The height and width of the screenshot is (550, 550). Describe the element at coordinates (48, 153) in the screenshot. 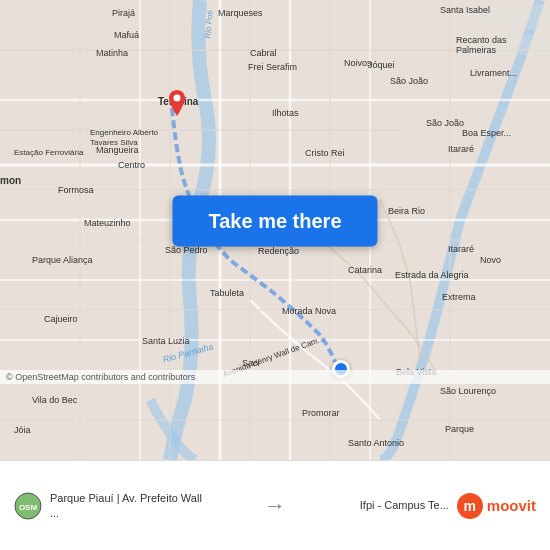

I see `estacao-label: Estação Ferroviária` at that location.